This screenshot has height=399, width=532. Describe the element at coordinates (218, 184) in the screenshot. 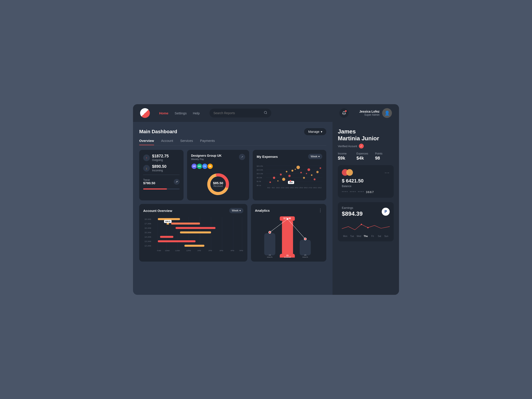

I see `donut-chart: $85.50 Received` at that location.